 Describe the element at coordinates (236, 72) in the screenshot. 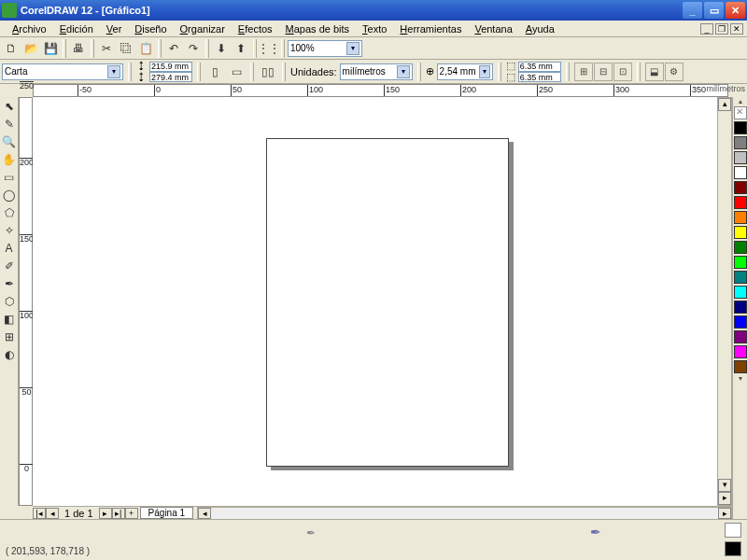

I see `landscape-icon: ▭` at that location.